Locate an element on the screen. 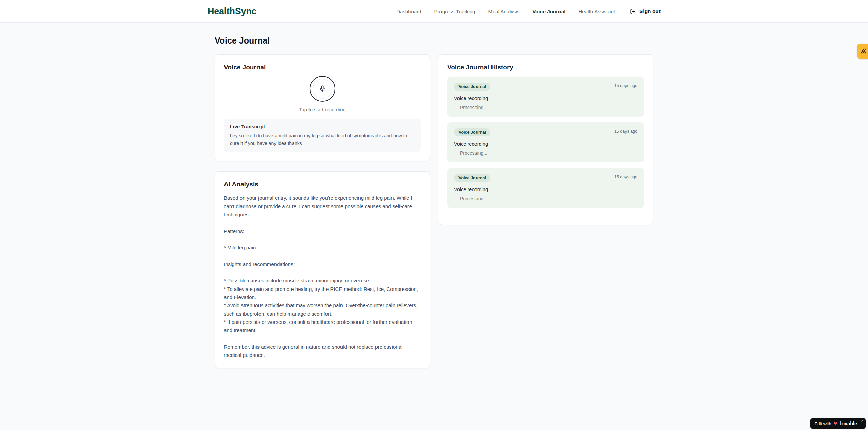 This screenshot has height=430, width=868. live-transcript-title: Live Transcript is located at coordinates (322, 127).